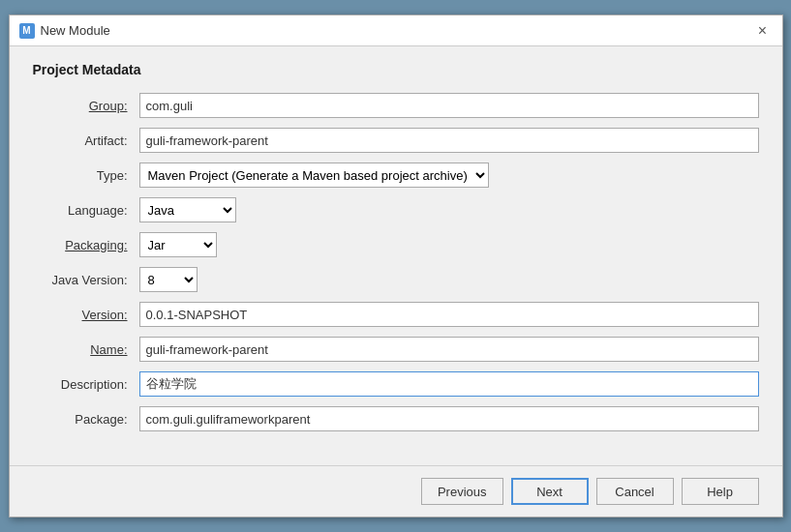 The width and height of the screenshot is (791, 532). Describe the element at coordinates (27, 31) in the screenshot. I see `module-icon: M` at that location.